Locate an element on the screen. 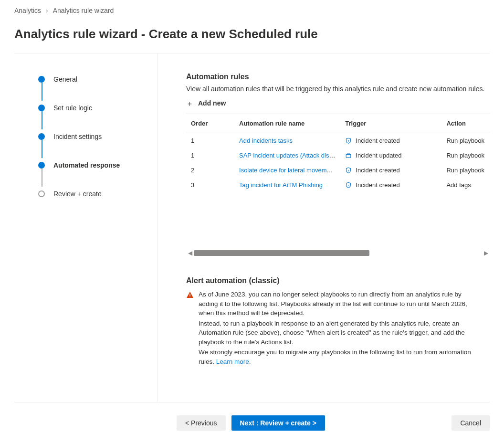 This screenshot has height=444, width=504. step-review-create: Review + create is located at coordinates (97, 194).